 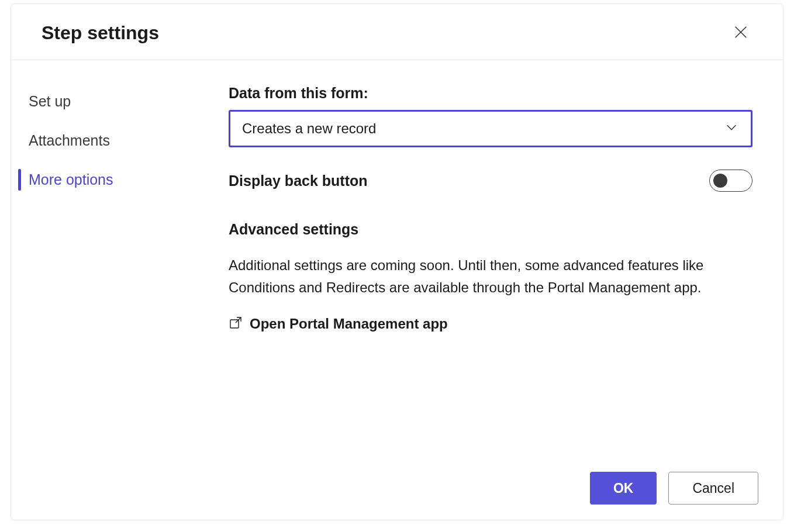 What do you see at coordinates (397, 488) in the screenshot?
I see `dialog-footer: OK Cancel` at bounding box center [397, 488].